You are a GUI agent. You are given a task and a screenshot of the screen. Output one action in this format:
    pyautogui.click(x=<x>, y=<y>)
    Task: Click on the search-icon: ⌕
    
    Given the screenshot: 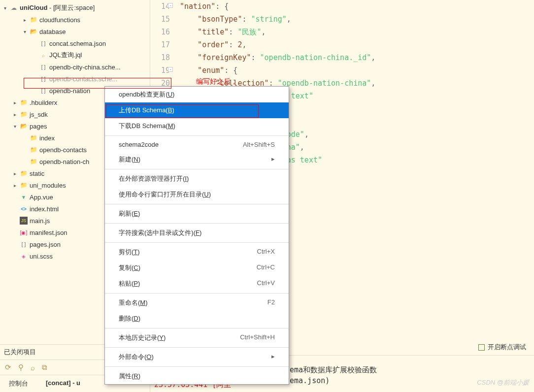 What is the action you would take?
    pyautogui.click(x=33, y=367)
    